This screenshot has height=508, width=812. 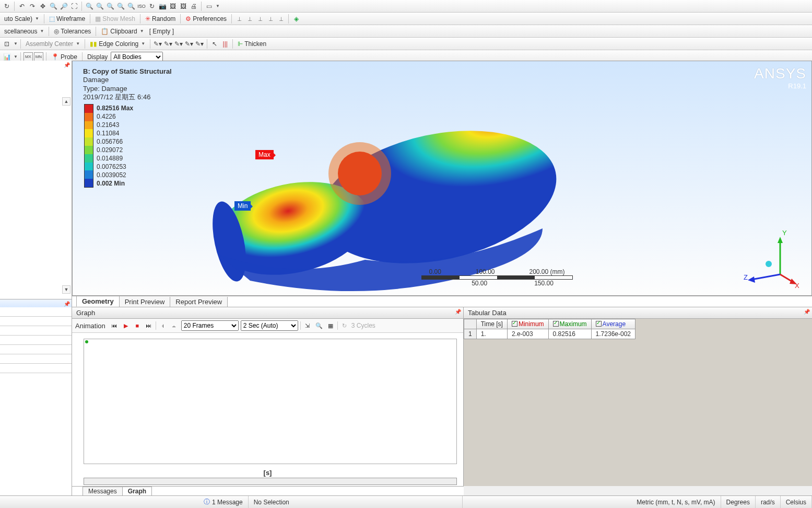 What do you see at coordinates (52, 19) in the screenshot?
I see `wireframe-icon: ⬚` at bounding box center [52, 19].